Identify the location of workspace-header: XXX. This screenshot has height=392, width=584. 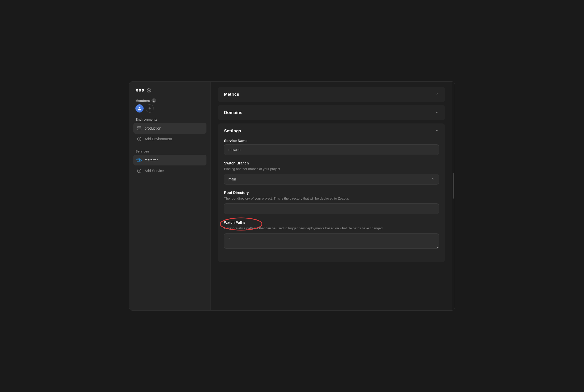
(170, 91).